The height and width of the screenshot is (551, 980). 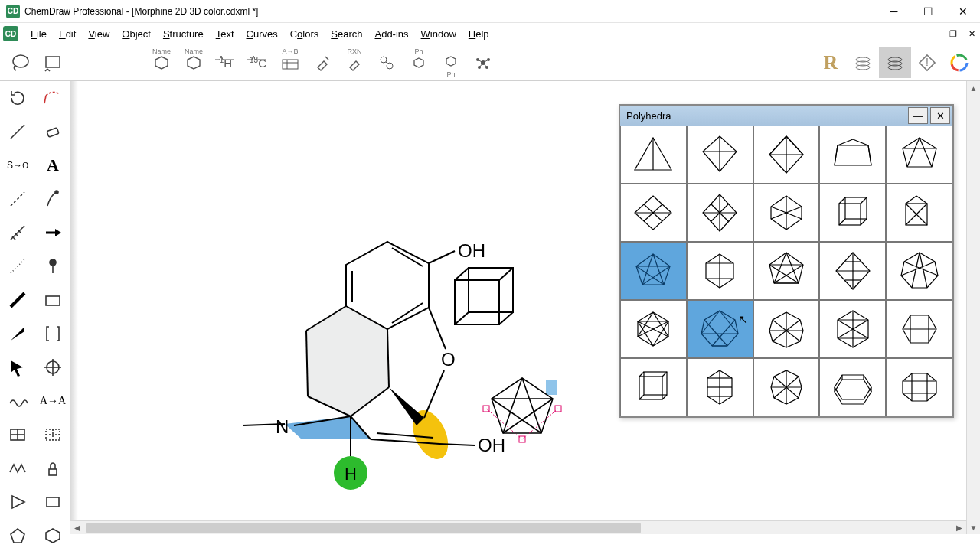 What do you see at coordinates (77, 528) in the screenshot?
I see `scroll-left-icon: ◀` at bounding box center [77, 528].